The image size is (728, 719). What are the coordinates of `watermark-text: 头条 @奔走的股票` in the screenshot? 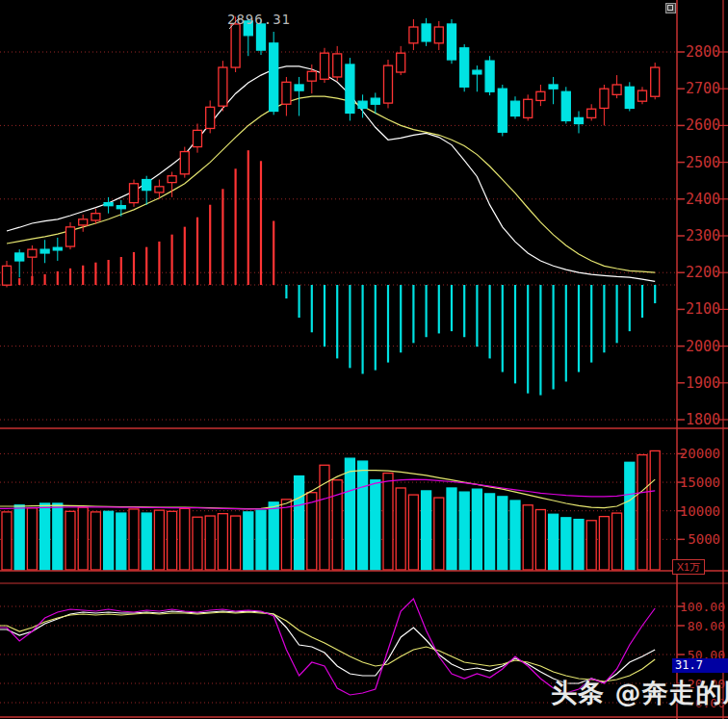 It's located at (639, 693).